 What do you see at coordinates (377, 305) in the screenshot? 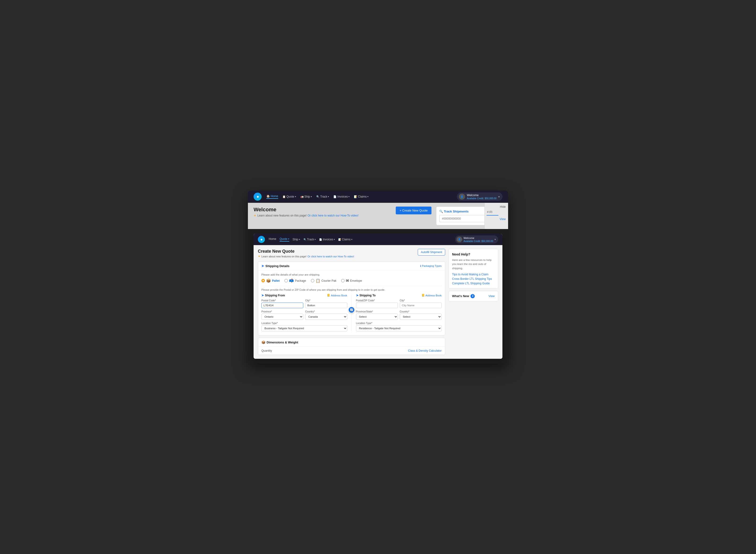
I see `to-postal-input` at bounding box center [377, 305].